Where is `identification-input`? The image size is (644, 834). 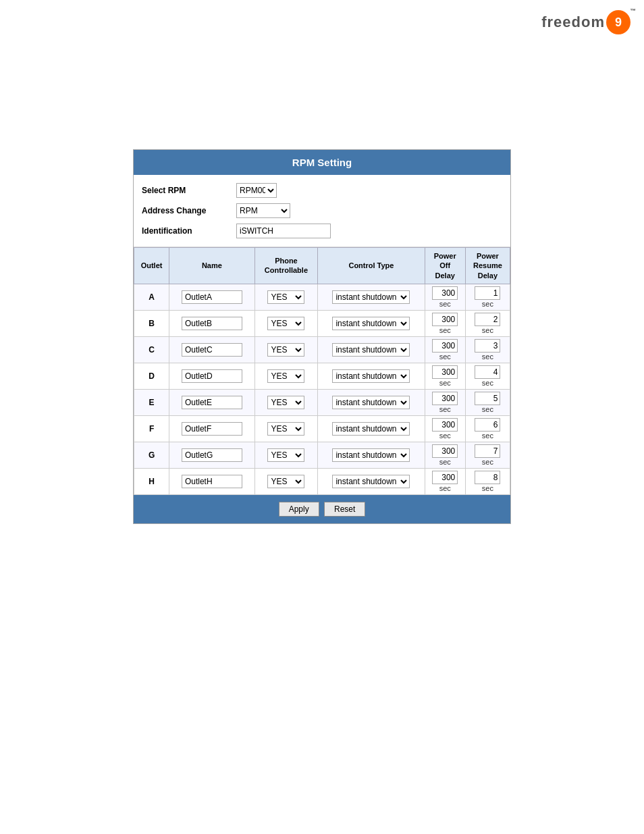 identification-input is located at coordinates (284, 231).